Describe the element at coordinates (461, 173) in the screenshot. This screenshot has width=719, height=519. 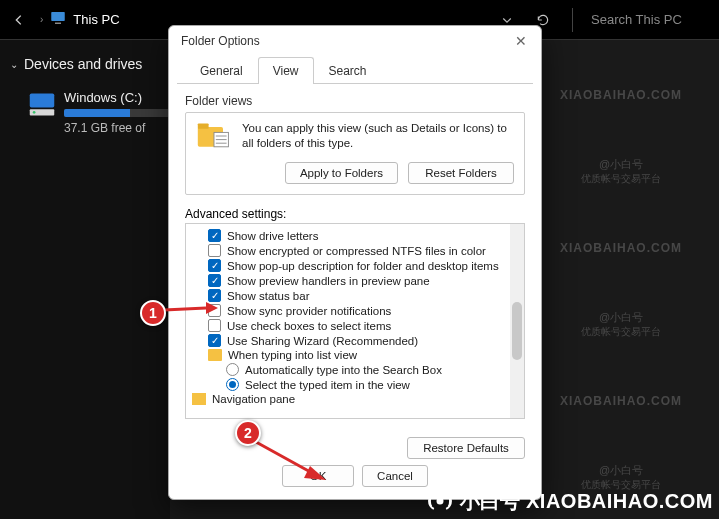
I see `reset-folders-button: Reset Folders` at that location.